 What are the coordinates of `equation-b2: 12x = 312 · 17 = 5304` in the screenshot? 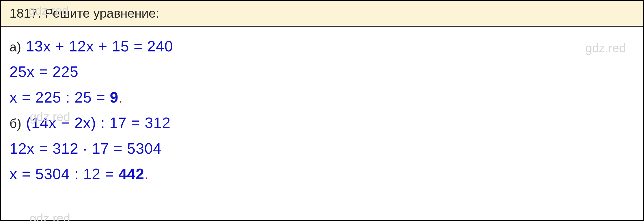 It's located at (85, 148).